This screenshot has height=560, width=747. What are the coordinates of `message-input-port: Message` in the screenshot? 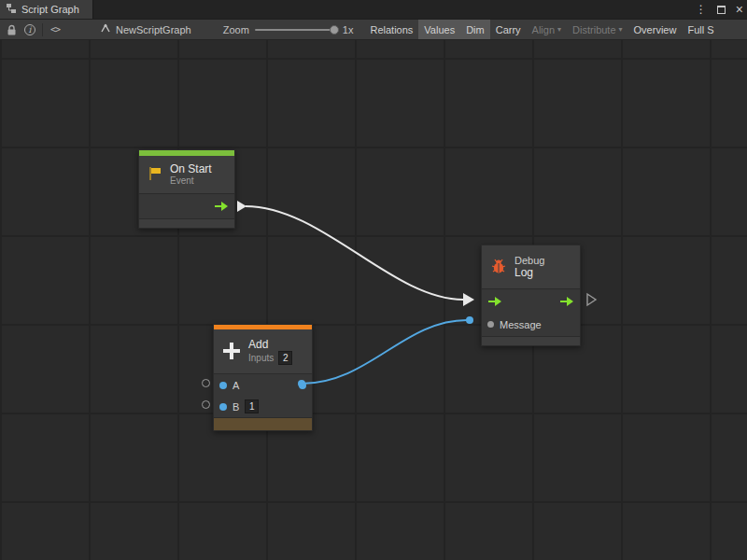 It's located at (530, 325).